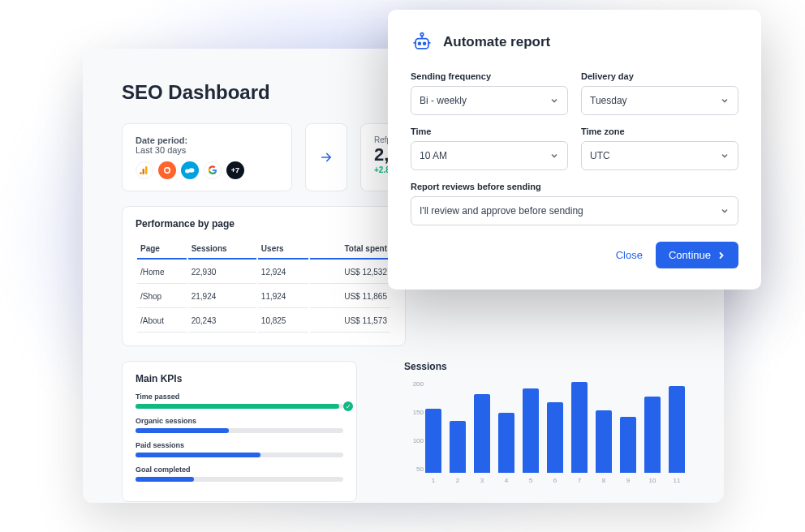 Image resolution: width=805 pixels, height=532 pixels. I want to click on time-select: 10 AM, so click(489, 156).